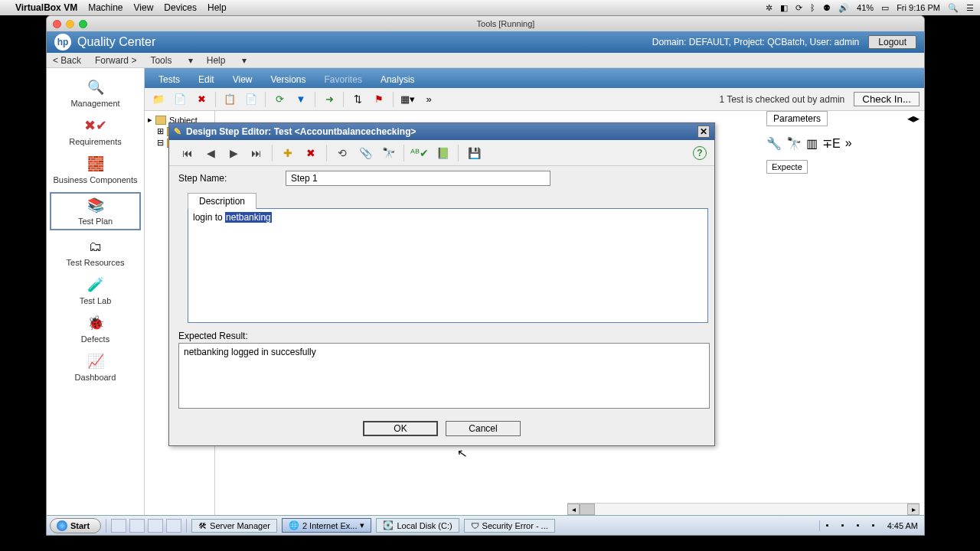  Describe the element at coordinates (256, 153) in the screenshot. I see `last-step-button: ⏭` at that location.